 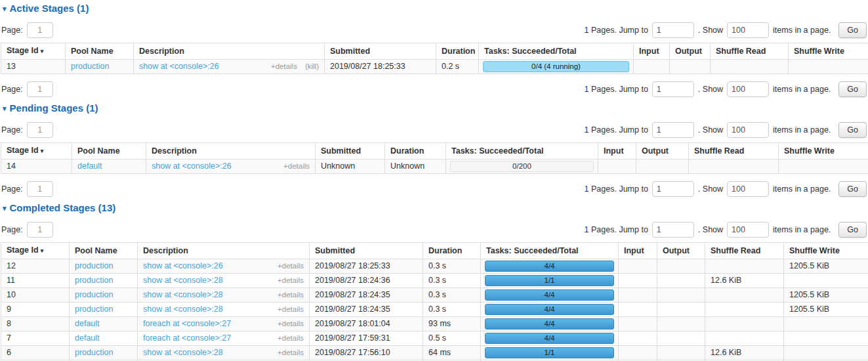 I want to click on output-cell, so click(x=663, y=167).